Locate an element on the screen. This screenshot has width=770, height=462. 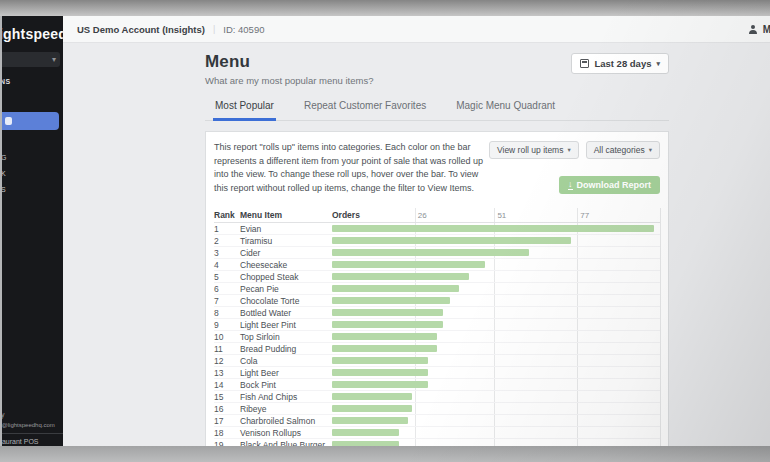
page-subtitle: What are my most popular menu items? is located at coordinates (289, 80).